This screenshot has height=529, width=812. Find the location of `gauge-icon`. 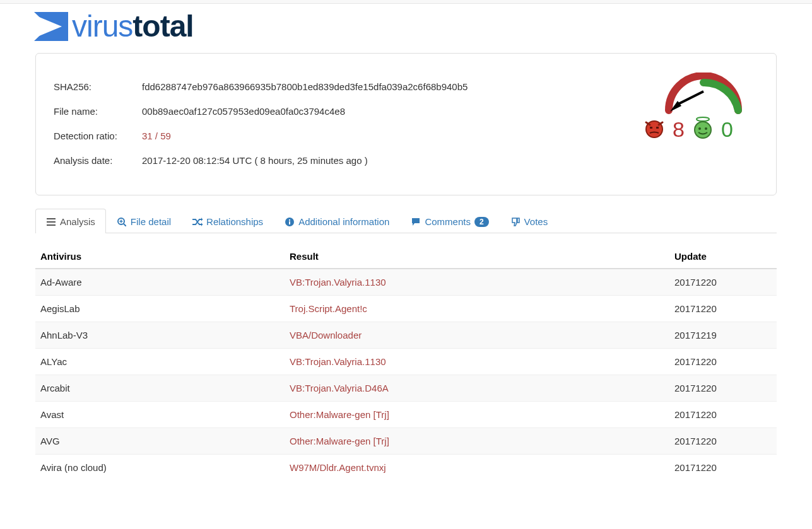

gauge-icon is located at coordinates (697, 95).